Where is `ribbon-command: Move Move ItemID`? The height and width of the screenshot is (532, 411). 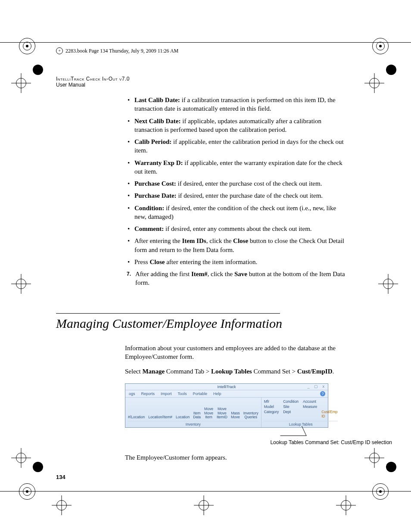 ribbon-command: Move Move ItemID is located at coordinates (222, 413).